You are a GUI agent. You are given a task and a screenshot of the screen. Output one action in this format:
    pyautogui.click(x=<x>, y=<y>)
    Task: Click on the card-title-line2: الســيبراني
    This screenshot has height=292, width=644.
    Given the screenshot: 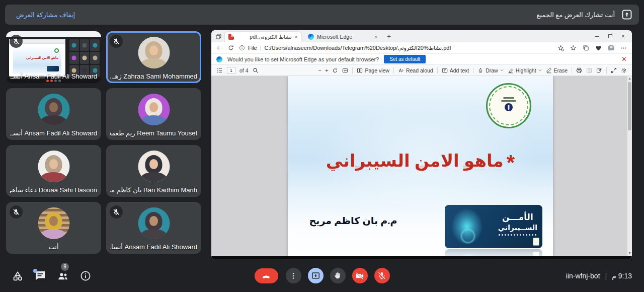 What is the action you would take?
    pyautogui.click(x=518, y=228)
    